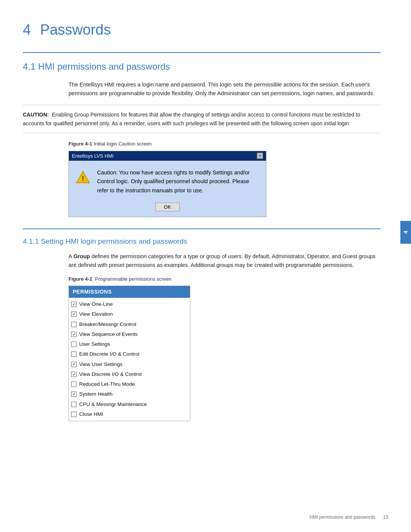 This screenshot has width=411, height=532. What do you see at coordinates (225, 184) in the screenshot?
I see `figure1-dialog: Entellisys LVS HMI × ! Caution: You now …` at bounding box center [225, 184].